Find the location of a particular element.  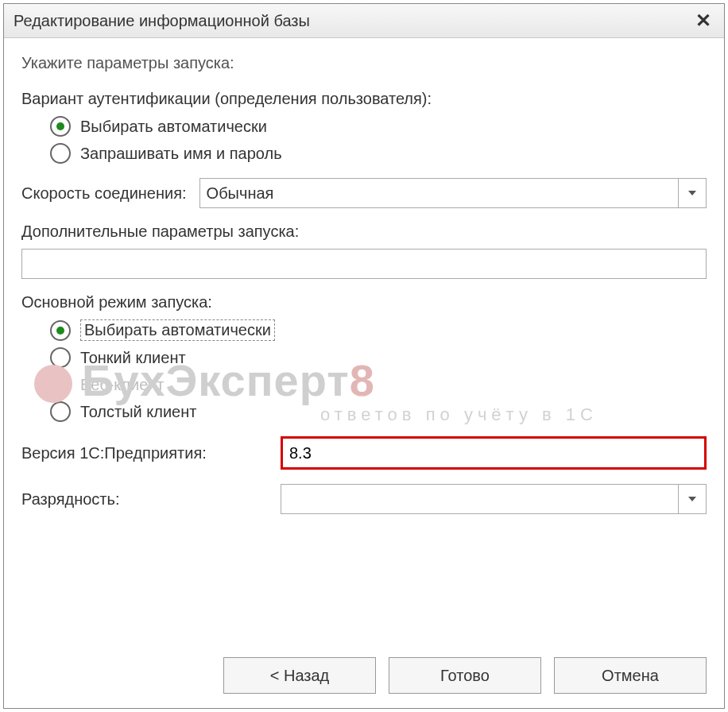

radio-label: Веб-клиент is located at coordinates (122, 385).